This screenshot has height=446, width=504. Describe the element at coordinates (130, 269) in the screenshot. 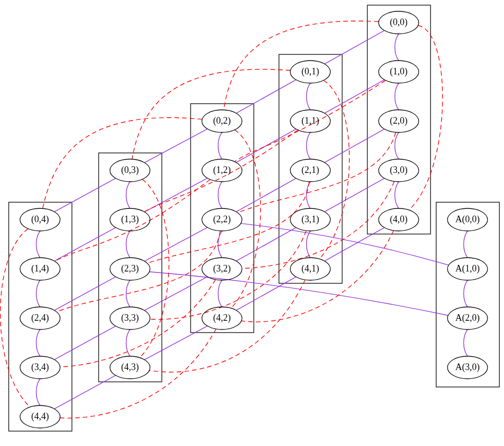

I see `node-label: (2,3)` at that location.